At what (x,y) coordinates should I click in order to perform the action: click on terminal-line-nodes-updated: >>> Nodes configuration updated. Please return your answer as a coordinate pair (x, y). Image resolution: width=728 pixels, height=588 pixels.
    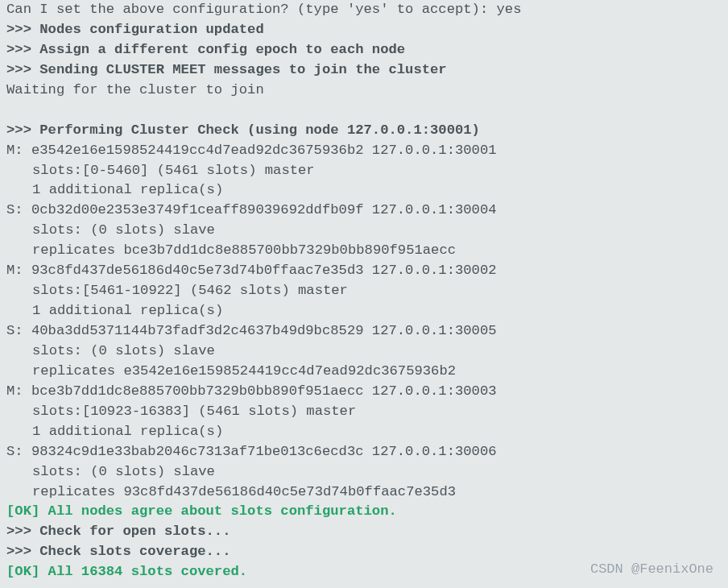
    Looking at the image, I should click on (364, 31).